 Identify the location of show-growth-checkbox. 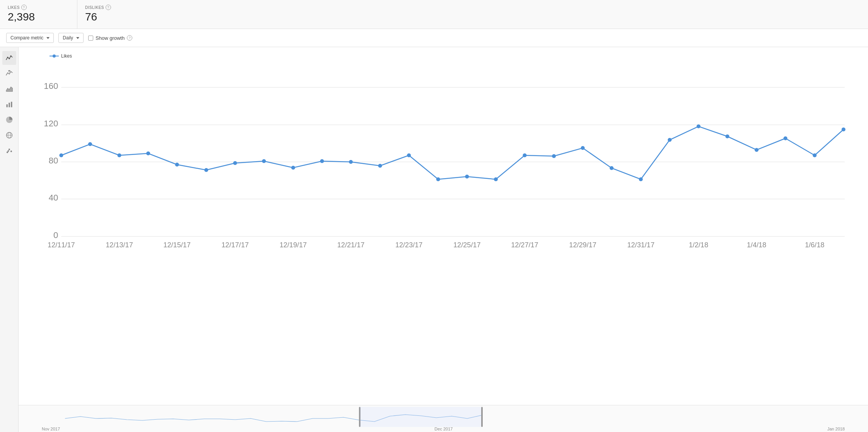
(91, 38).